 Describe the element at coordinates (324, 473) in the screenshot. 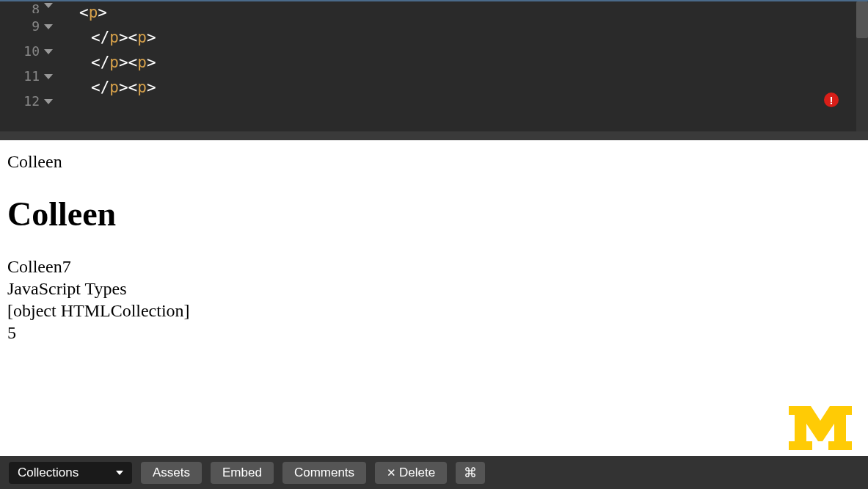

I see `comments-button: Comments` at that location.